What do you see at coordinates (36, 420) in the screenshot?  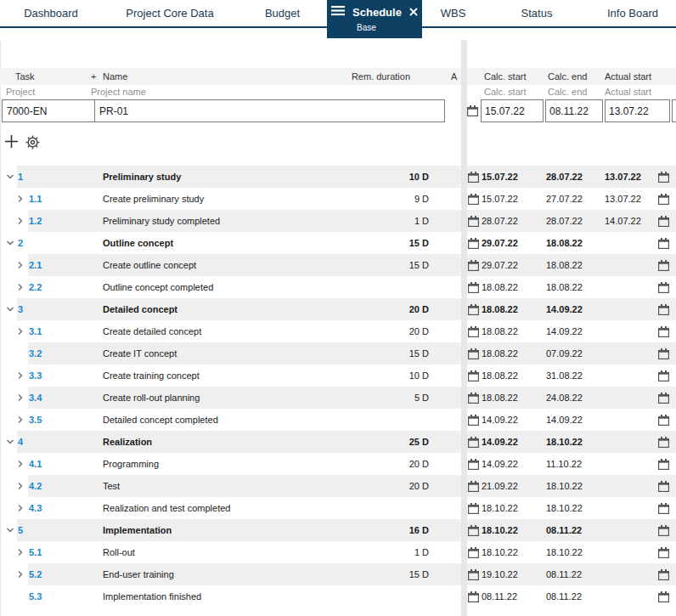 I see `task-number: 3.5` at bounding box center [36, 420].